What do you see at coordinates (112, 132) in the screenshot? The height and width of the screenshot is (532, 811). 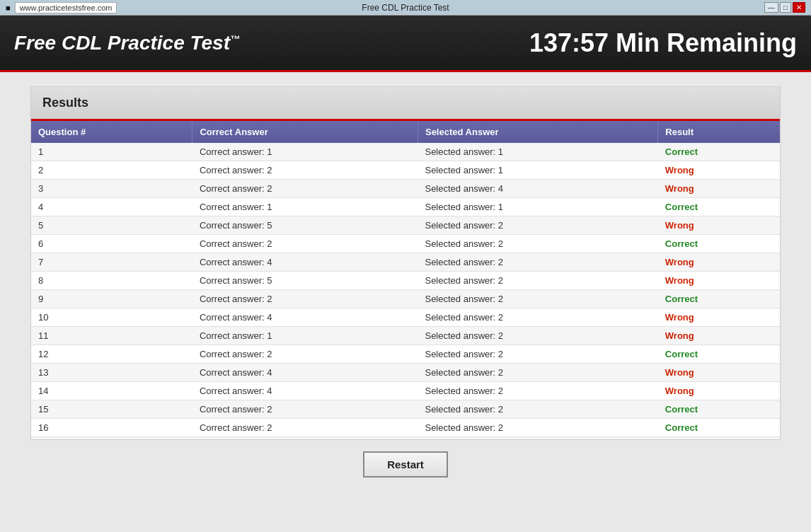 I see `col-question: Question #` at bounding box center [112, 132].